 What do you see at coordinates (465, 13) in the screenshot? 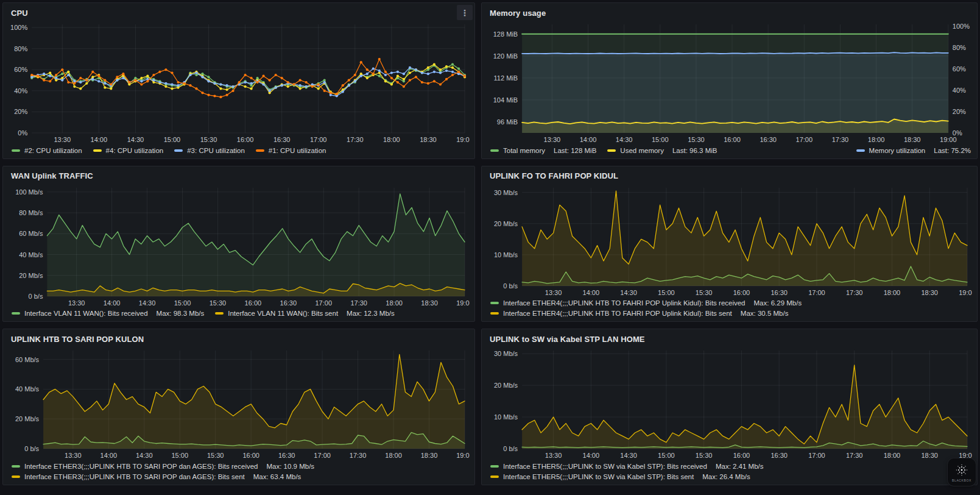
I see `kebab-menu-icon: ⋮` at bounding box center [465, 13].